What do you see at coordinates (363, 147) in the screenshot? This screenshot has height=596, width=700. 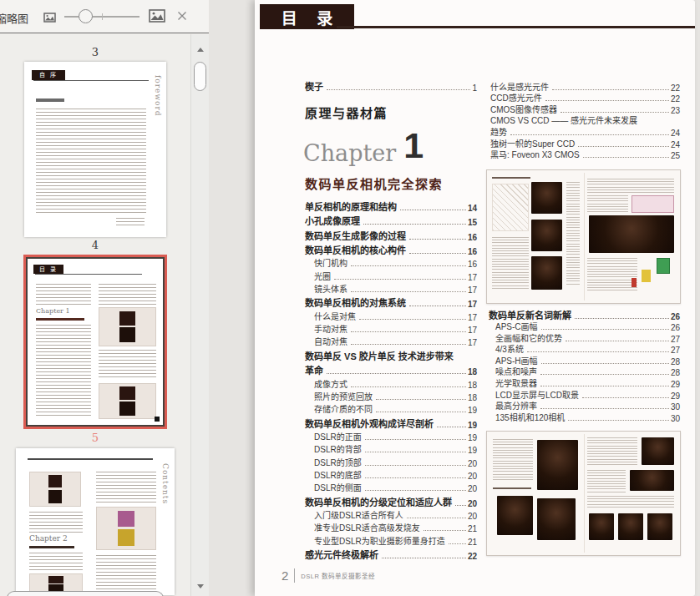 I see `chapter-heading: Chapter1` at bounding box center [363, 147].